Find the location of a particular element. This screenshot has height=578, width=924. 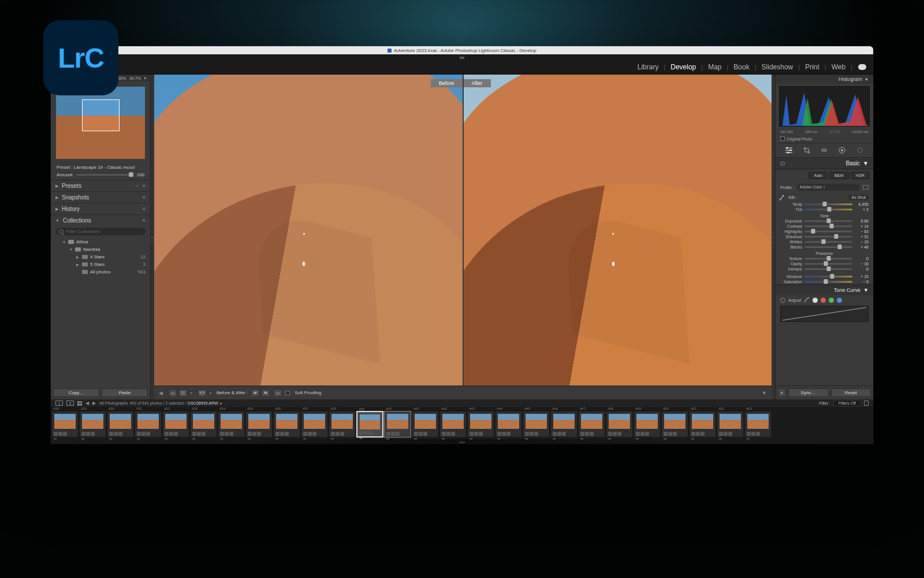

close-icon: × is located at coordinates (144, 209).